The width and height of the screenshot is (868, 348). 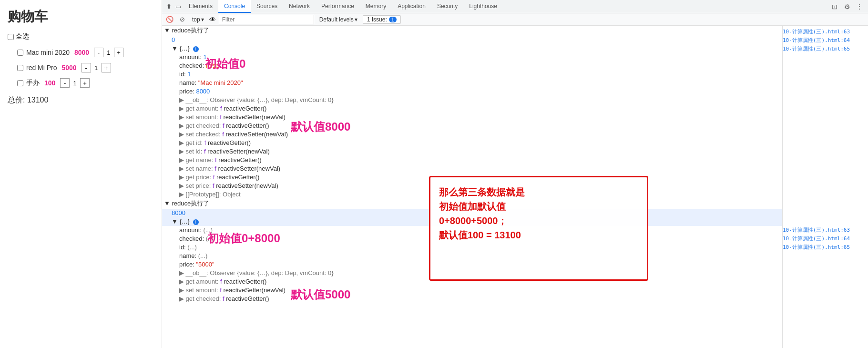 I want to click on info-icon: i, so click(x=196, y=49).